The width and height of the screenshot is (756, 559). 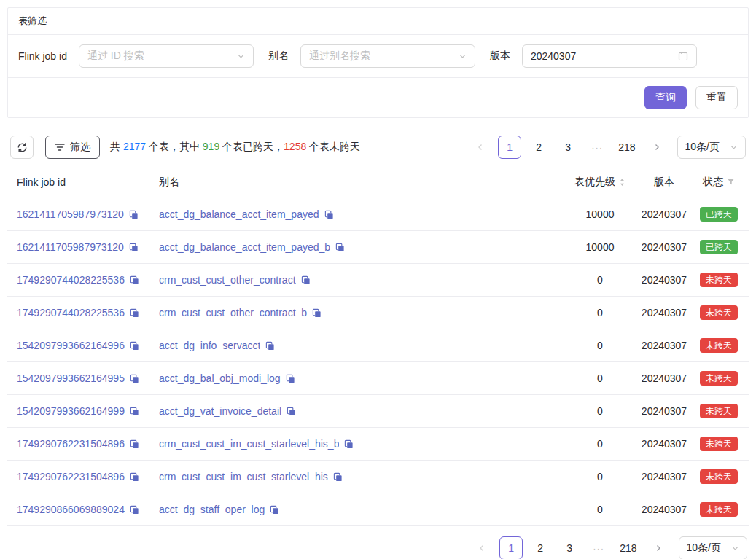 What do you see at coordinates (623, 182) in the screenshot?
I see `sort-icon` at bounding box center [623, 182].